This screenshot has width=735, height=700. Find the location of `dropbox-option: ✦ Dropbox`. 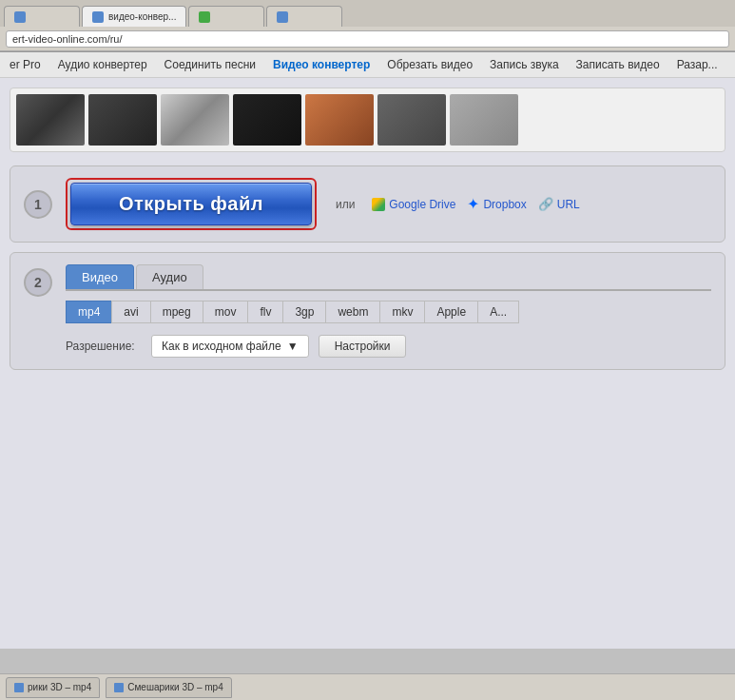

dropbox-option: ✦ Dropbox is located at coordinates (496, 204).